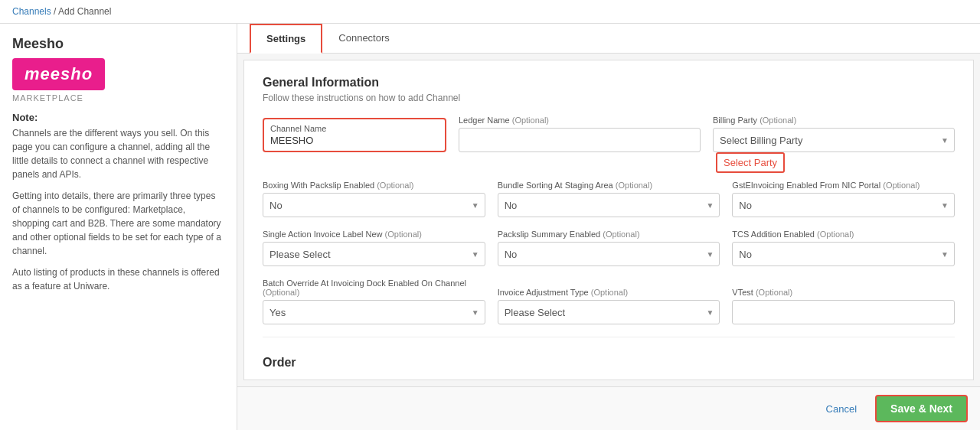 The width and height of the screenshot is (980, 430). What do you see at coordinates (609, 306) in the screenshot?
I see `invoice-adj-group: Invoice Adjustment Type (Optional) Pleas…` at bounding box center [609, 306].